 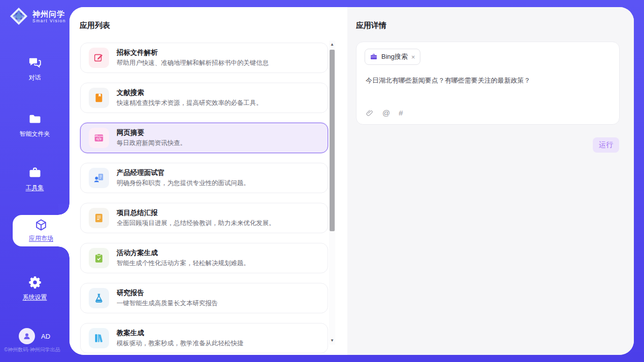 I want to click on chat-icon, so click(x=35, y=63).